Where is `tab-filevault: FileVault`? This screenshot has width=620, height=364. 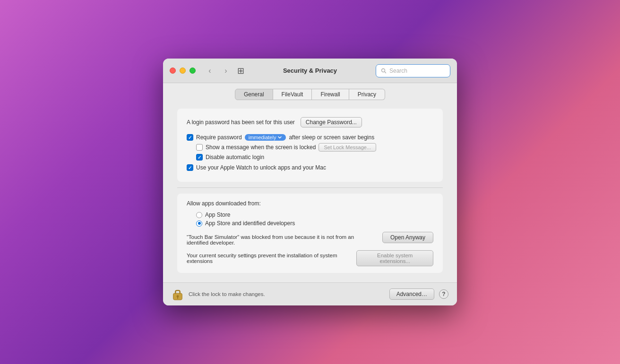
tab-filevault: FileVault is located at coordinates (293, 94).